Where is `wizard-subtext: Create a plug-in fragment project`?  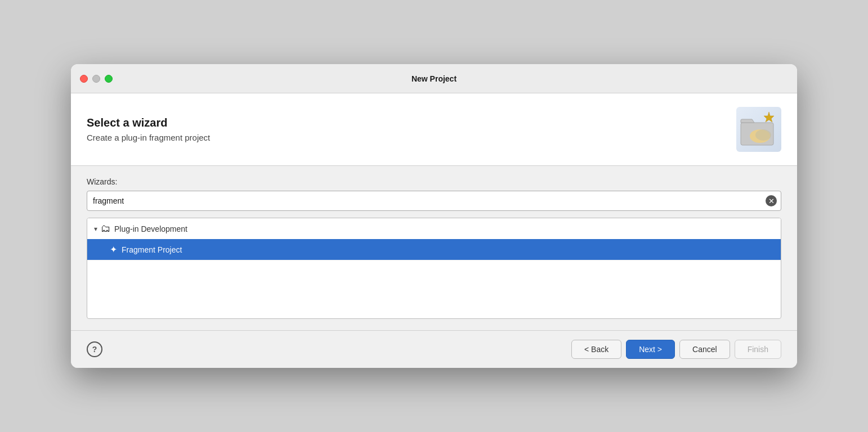
wizard-subtext: Create a plug-in fragment project is located at coordinates (149, 137).